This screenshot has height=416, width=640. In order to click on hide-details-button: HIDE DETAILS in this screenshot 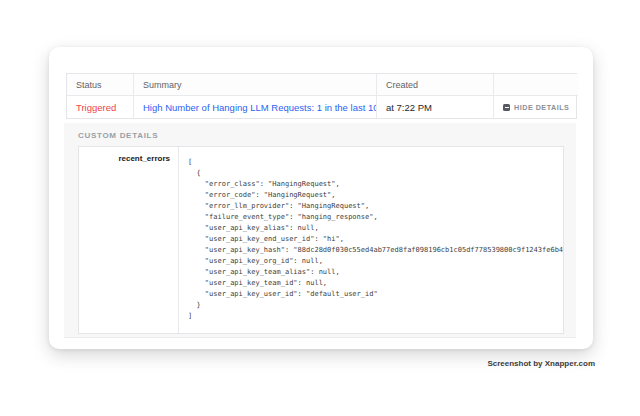, I will do `click(536, 108)`.